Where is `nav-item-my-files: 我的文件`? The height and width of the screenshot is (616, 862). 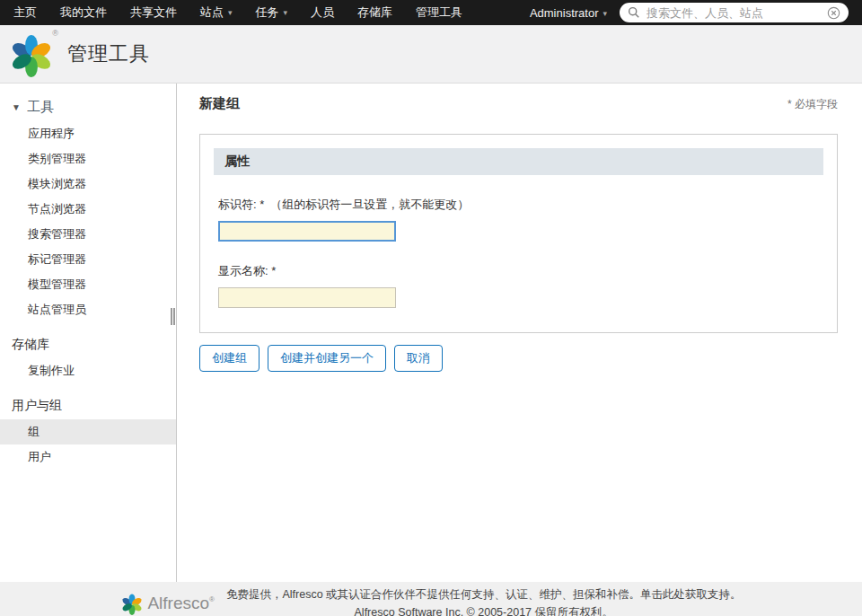 nav-item-my-files: 我的文件 is located at coordinates (84, 13).